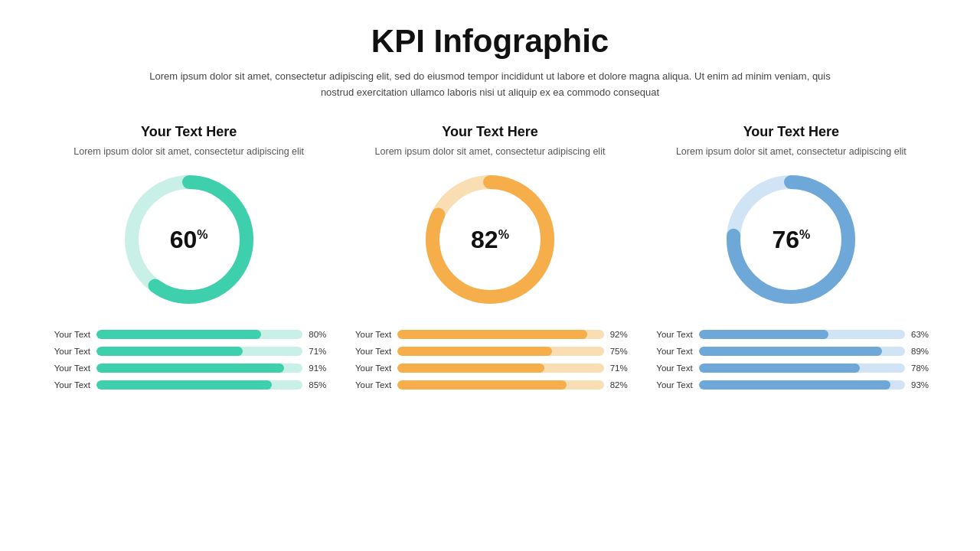 This screenshot has width=980, height=551. What do you see at coordinates (188, 261) in the screenshot?
I see `column-1: Your Text HereLorem ipsum dolor sit amet…` at bounding box center [188, 261].